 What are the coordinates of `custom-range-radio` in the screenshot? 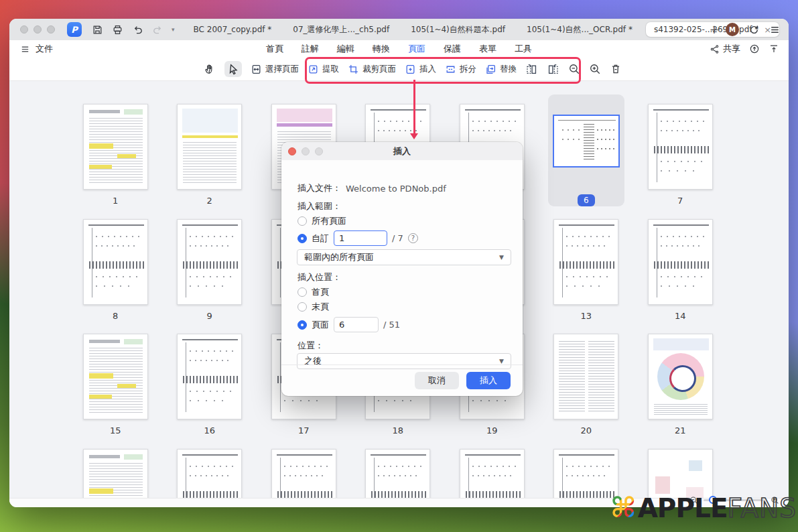 It's located at (302, 239).